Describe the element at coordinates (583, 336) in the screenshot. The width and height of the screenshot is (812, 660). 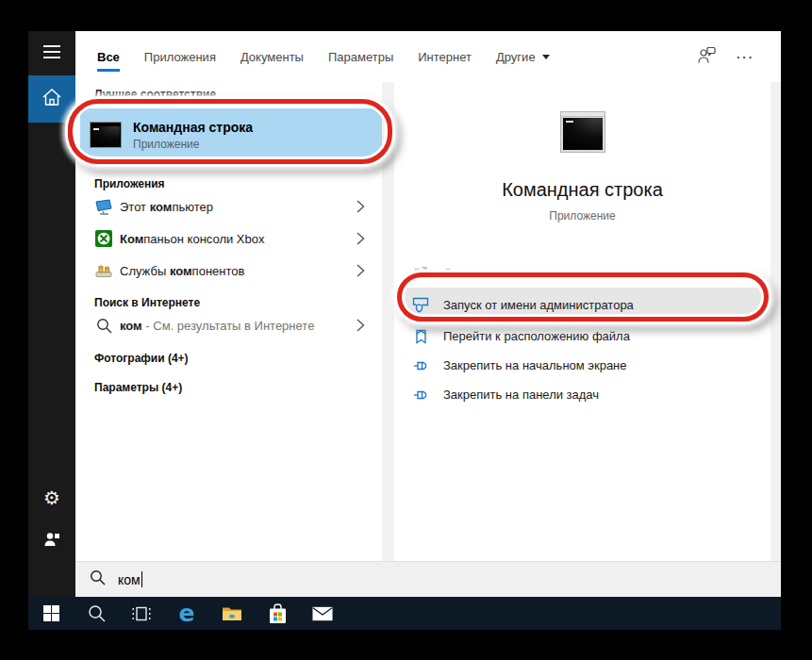
I see `action-open-file-location: Перейти к расположению файла` at that location.